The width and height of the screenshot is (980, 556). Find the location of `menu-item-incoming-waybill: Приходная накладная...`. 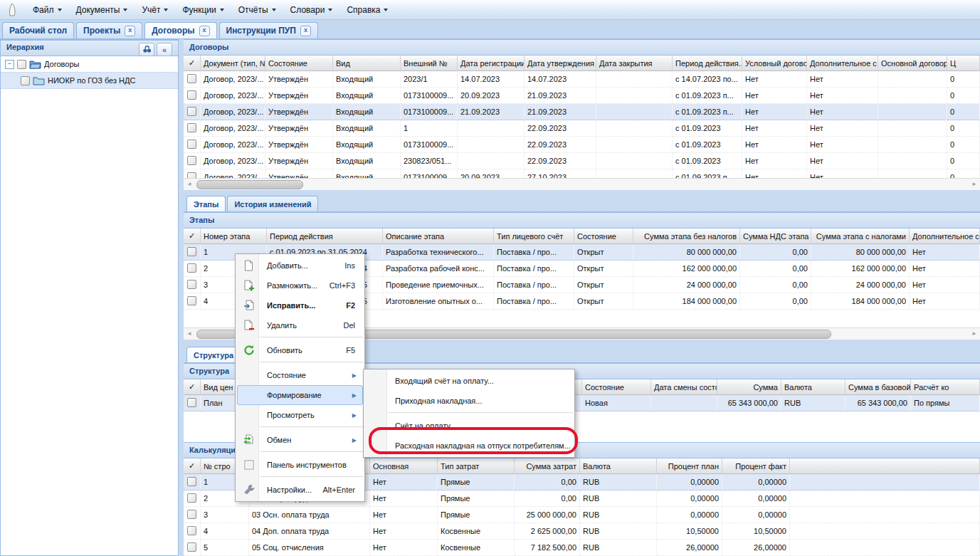

menu-item-incoming-waybill: Приходная накладная... is located at coordinates (469, 401).